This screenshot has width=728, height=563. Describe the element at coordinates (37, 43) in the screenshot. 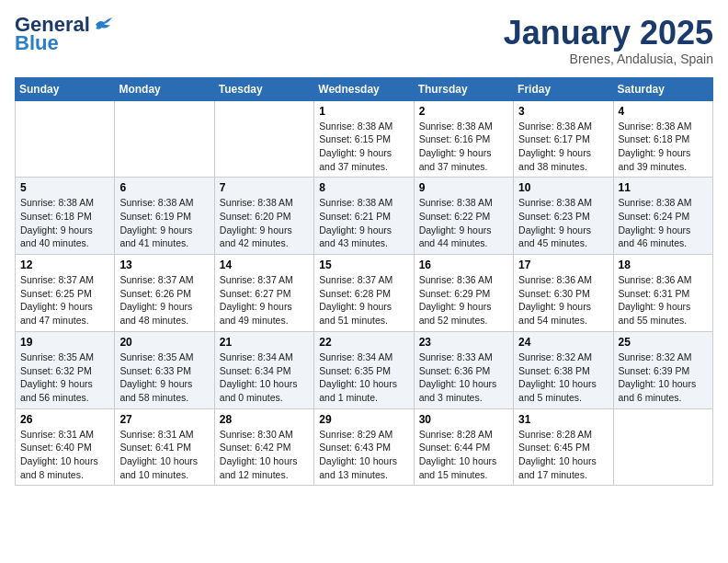

I see `logo-blue-text: Blue` at that location.